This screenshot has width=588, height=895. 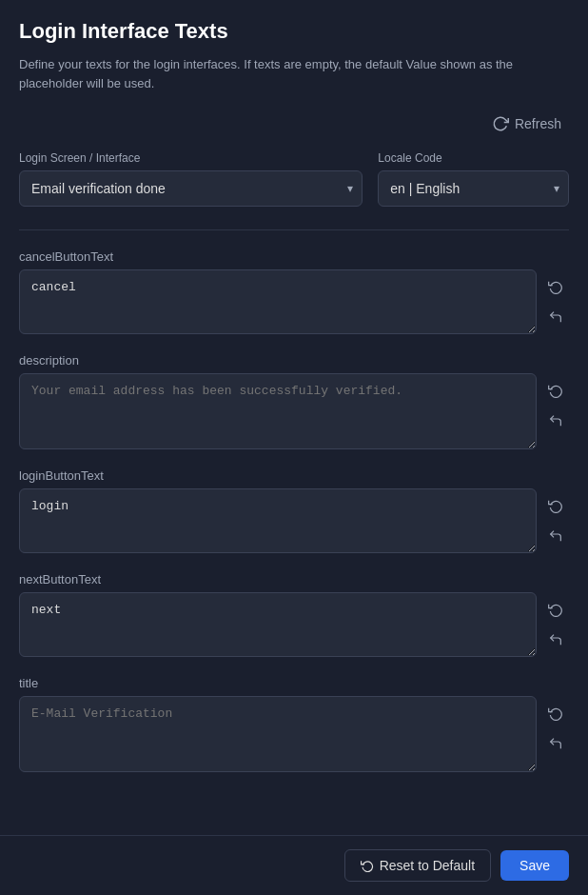 I want to click on field-history-button-cancelButtonText, so click(x=556, y=287).